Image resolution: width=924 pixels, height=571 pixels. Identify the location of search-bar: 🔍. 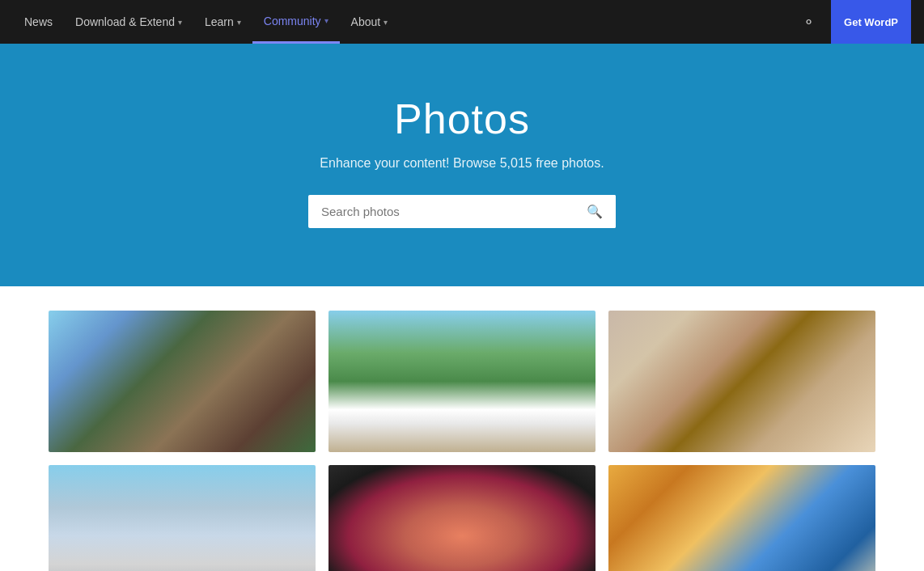
(462, 212).